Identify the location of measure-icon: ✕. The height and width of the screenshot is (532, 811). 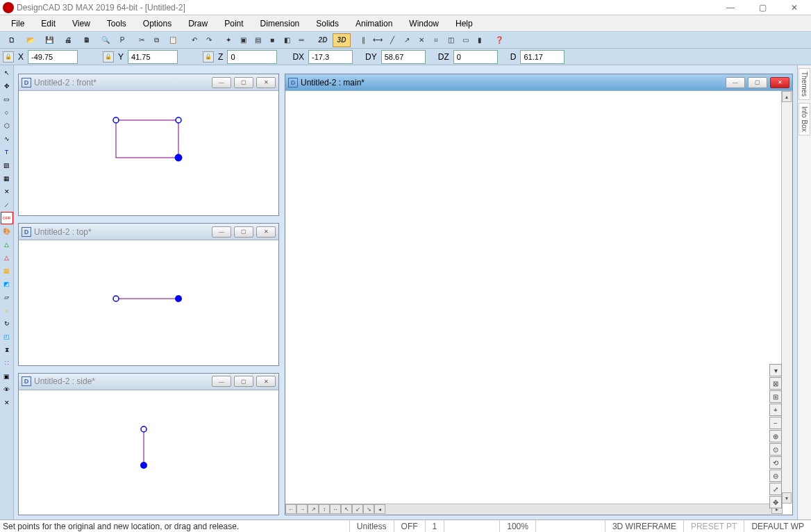
(421, 40).